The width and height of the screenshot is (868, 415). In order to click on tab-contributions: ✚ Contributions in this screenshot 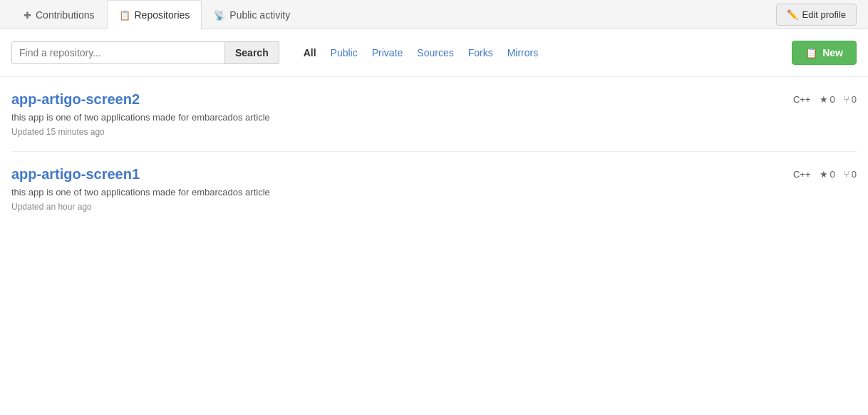, I will do `click(59, 14)`.